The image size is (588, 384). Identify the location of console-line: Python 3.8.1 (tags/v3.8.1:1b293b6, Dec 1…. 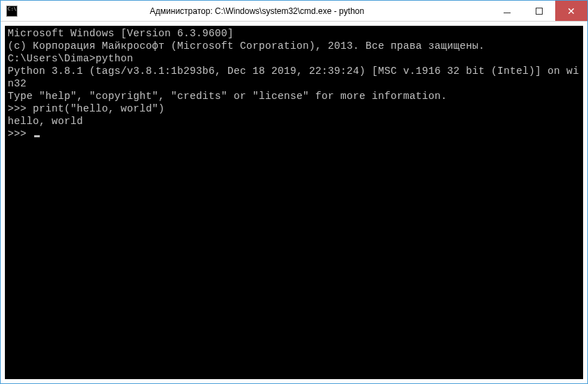
(294, 77).